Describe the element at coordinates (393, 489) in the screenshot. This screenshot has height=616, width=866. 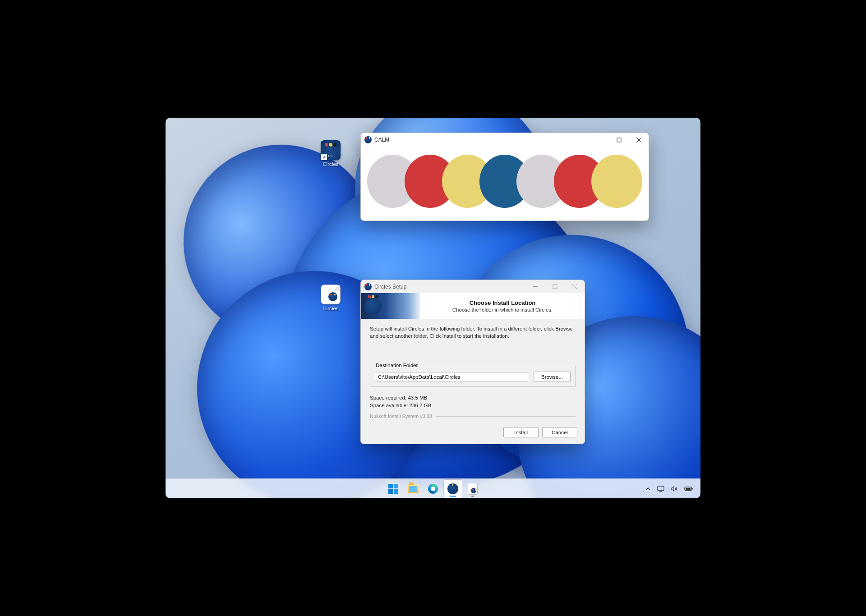
I see `start-button` at that location.